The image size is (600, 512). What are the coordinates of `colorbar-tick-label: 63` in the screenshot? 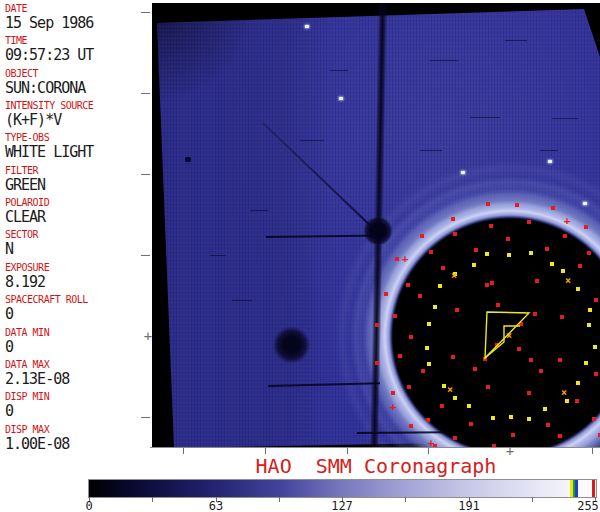 It's located at (216, 506).